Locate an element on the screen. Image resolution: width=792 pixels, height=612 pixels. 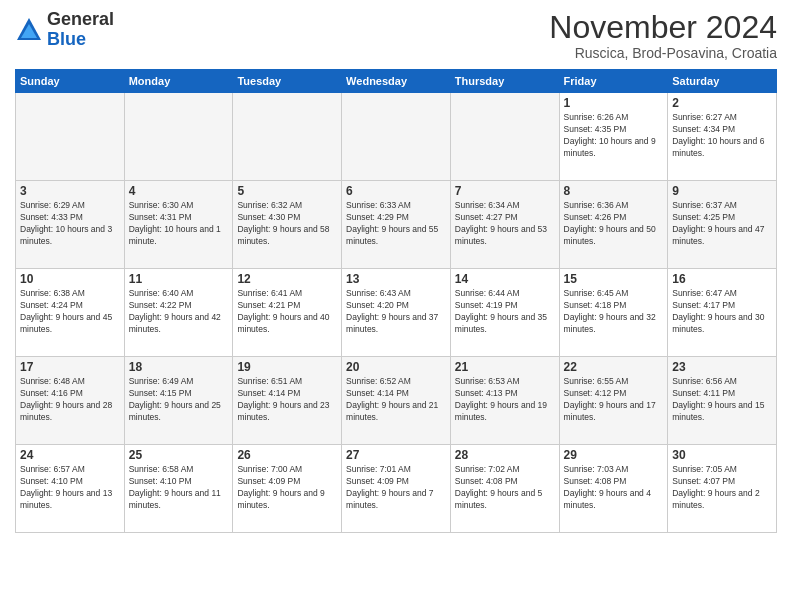
day-info: Sunrise: 6:32 AM Sunset: 4:30 PM Dayligh… is located at coordinates (287, 224).